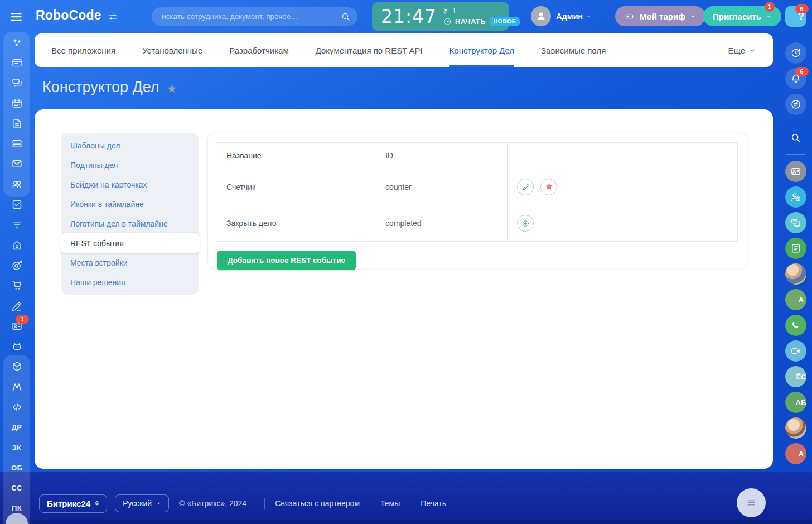  Describe the element at coordinates (17, 123) in the screenshot. I see `sidebar-item-docs` at that location.